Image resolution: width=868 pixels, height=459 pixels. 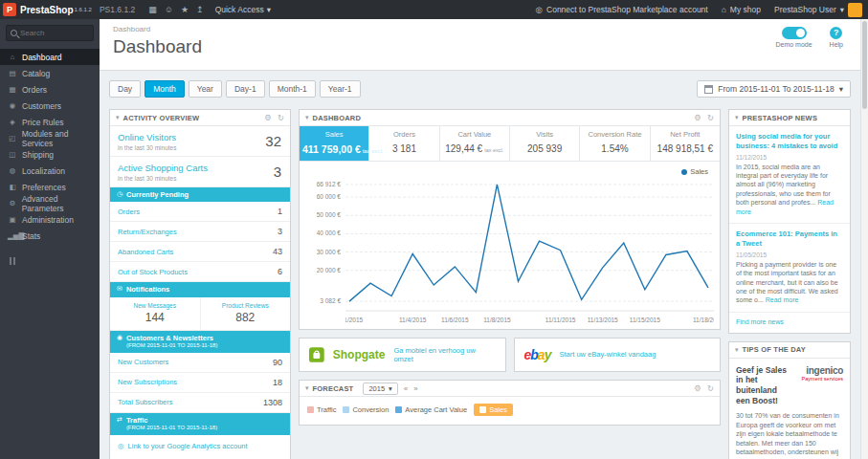 What do you see at coordinates (545, 143) in the screenshot?
I see `kpi-visits: Visits 205 939` at bounding box center [545, 143].